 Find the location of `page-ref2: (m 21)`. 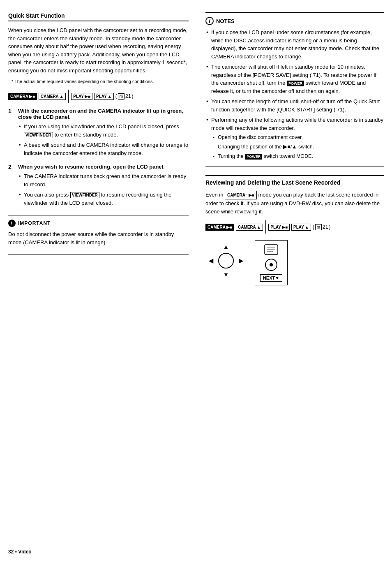

page-ref2: (m 21) is located at coordinates (322, 227).